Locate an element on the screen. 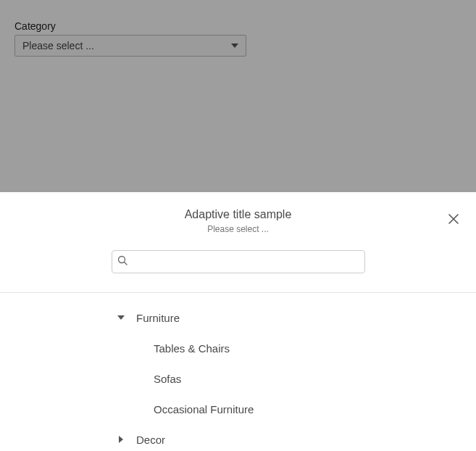  tree-item-tables-chairs: Tables & Chairs is located at coordinates (314, 348).